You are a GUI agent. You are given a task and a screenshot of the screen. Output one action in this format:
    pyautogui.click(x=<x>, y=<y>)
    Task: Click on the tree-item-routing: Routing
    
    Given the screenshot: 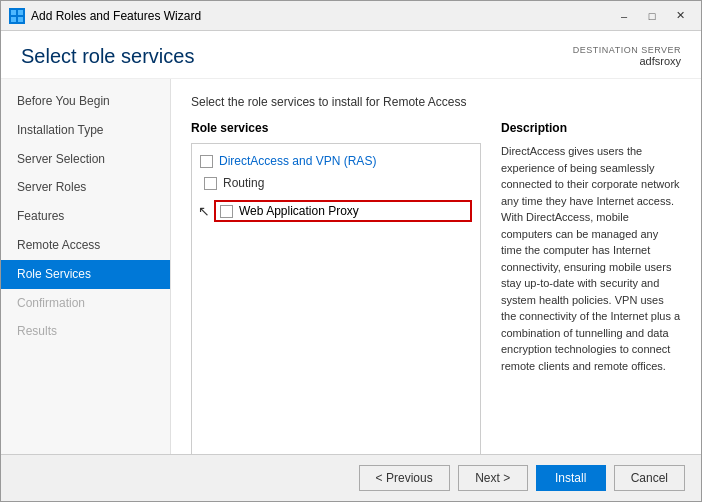 What is the action you would take?
    pyautogui.click(x=336, y=183)
    